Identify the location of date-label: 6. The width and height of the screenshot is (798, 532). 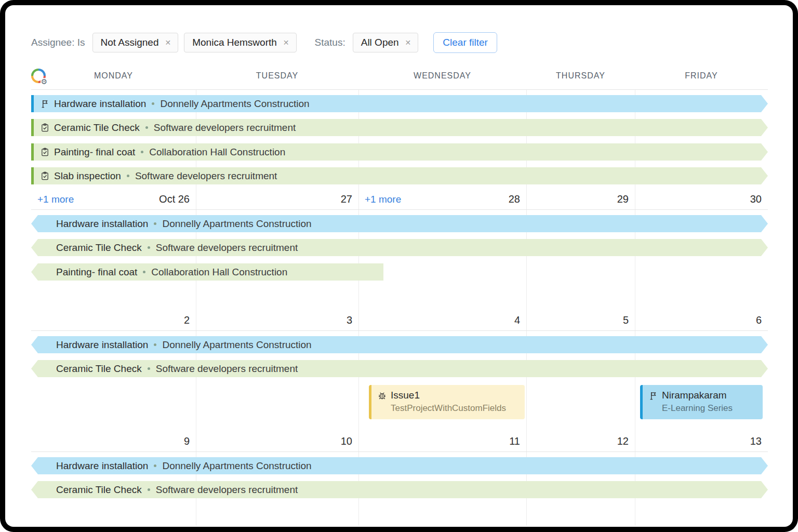
(759, 320).